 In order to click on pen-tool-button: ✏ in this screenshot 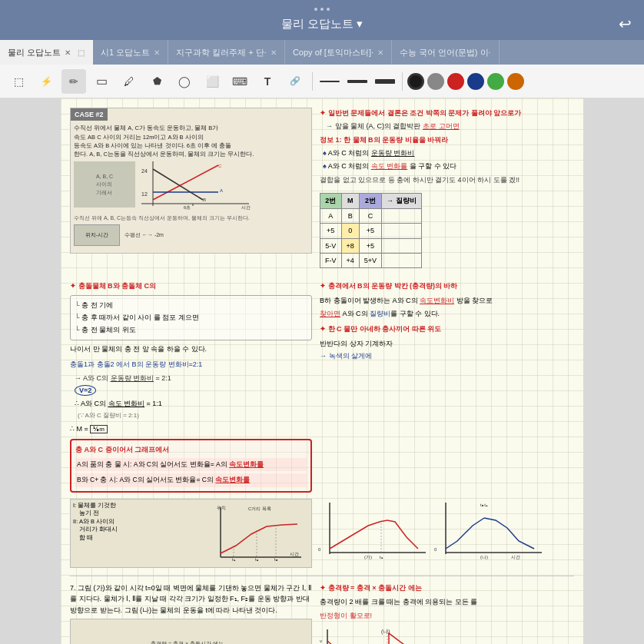, I will do `click(74, 81)`.